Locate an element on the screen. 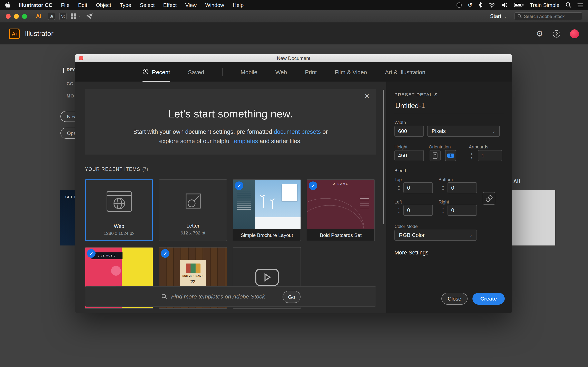 Image resolution: width=588 pixels, height=367 pixels. width-label: Width is located at coordinates (400, 122).